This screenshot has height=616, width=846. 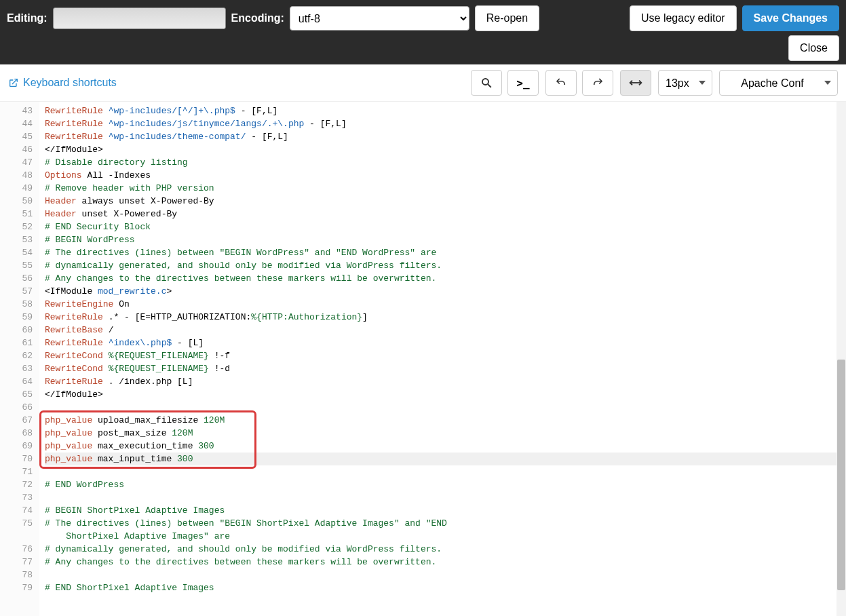 I want to click on code-line: RewriteRule .* - [E=HTTP_AUTHORIZATION:%…, so click(x=445, y=317).